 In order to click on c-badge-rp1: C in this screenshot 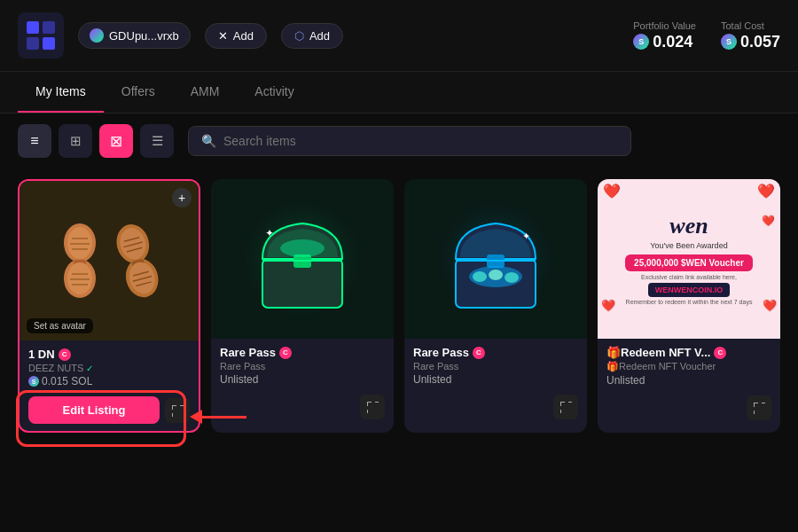, I will do `click(286, 353)`.